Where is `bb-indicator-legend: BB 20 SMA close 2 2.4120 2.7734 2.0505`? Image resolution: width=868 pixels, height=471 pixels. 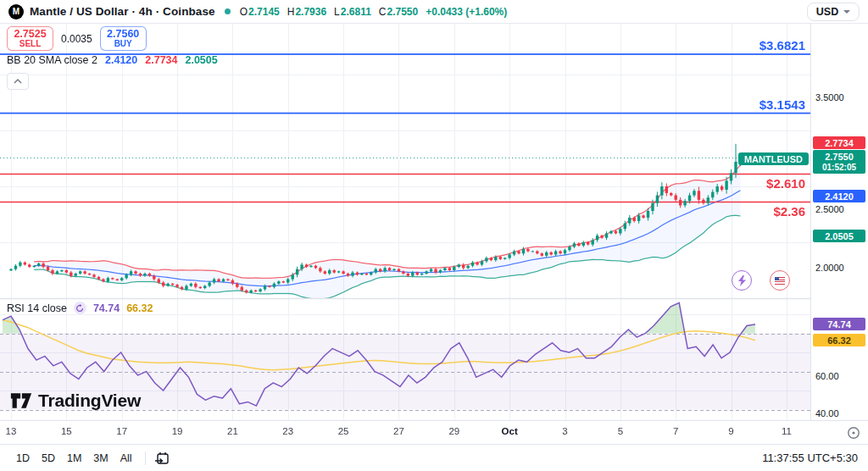 bb-indicator-legend: BB 20 SMA close 2 2.4120 2.7734 2.0505 is located at coordinates (112, 60).